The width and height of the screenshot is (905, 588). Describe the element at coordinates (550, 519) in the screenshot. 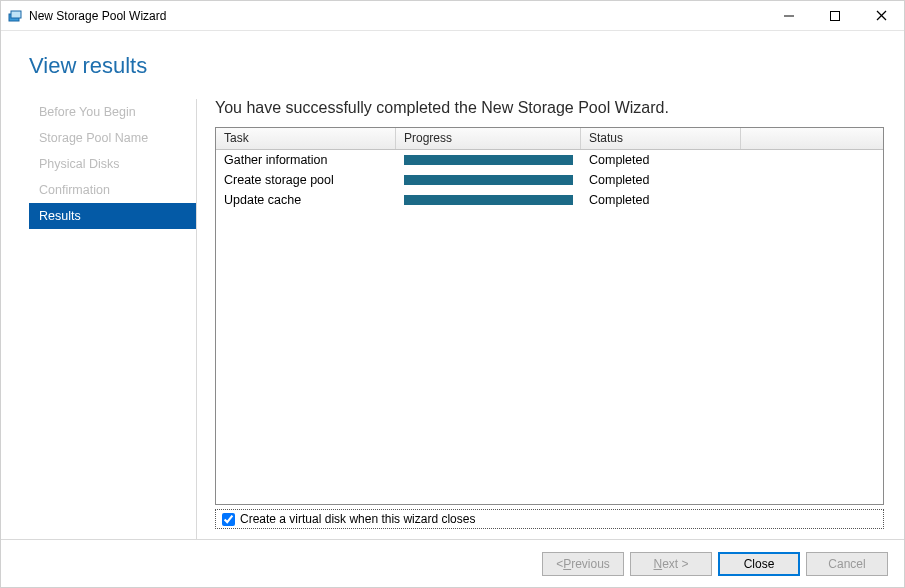

I see `create-virtual-disk-checkbox-row: Create a virtual disk when this wizard c…` at that location.